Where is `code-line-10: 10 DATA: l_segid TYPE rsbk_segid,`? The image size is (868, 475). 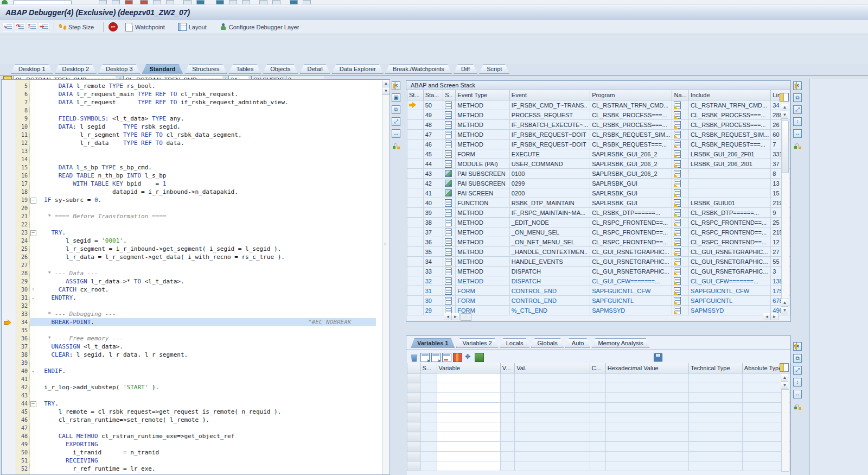 code-line-10: 10 DATA: l_segid TYPE rsbk_segid, is located at coordinates (189, 127).